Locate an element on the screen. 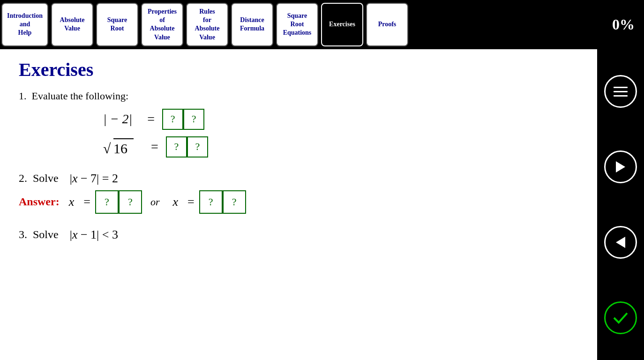 The height and width of the screenshot is (360, 644). problem-1-eq1-left: | − 2| is located at coordinates (118, 119).